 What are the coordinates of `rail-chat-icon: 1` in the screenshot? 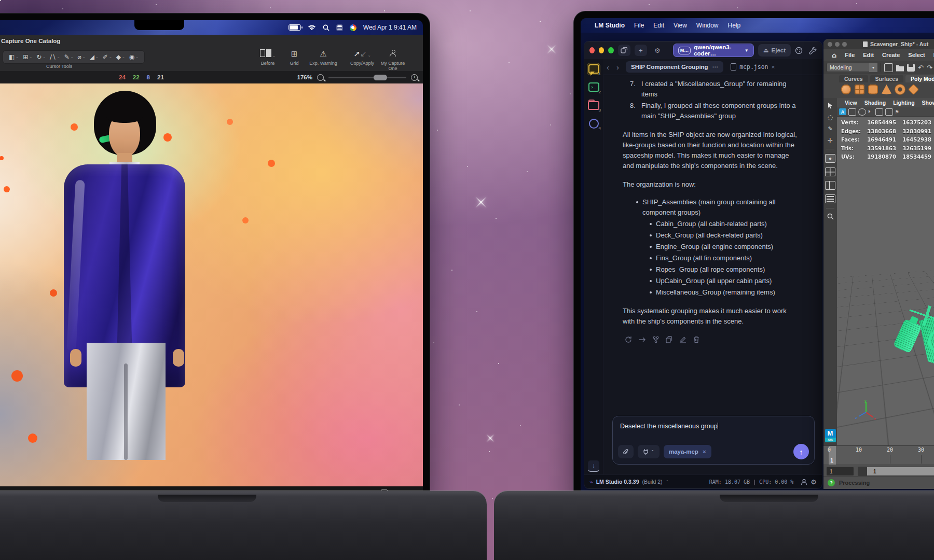 It's located at (594, 69).